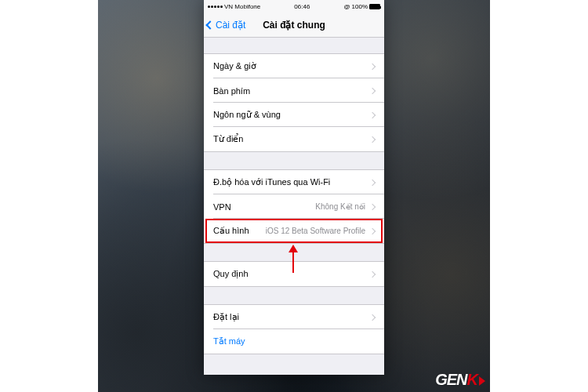 This screenshot has height=392, width=588. Describe the element at coordinates (271, 182) in the screenshot. I see `row-label: Đ.bộ hóa với iTunes qua Wi-Fi` at that location.